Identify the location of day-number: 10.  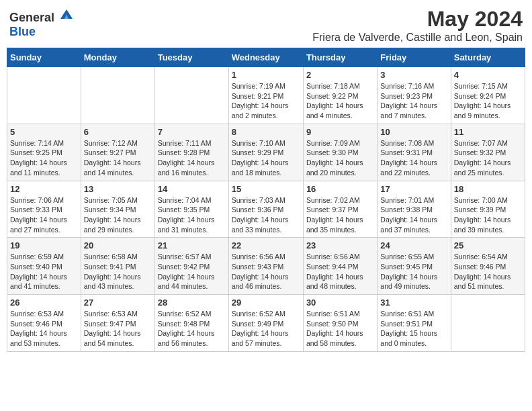
(414, 132).